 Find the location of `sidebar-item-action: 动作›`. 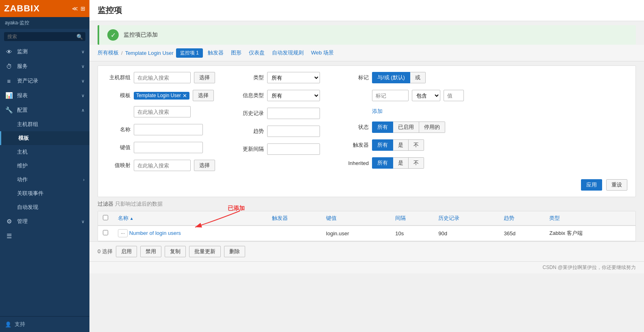

sidebar-item-action: 动作› is located at coordinates (45, 180).